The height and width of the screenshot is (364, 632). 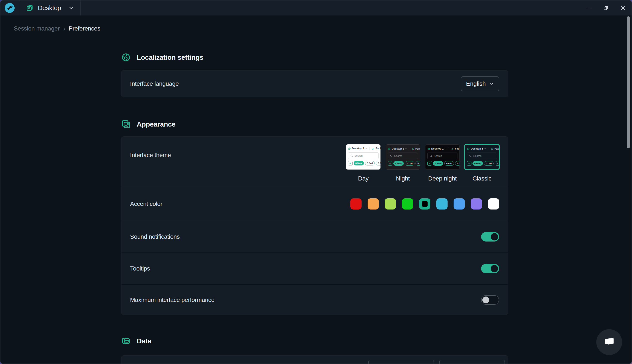 What do you see at coordinates (10, 8) in the screenshot?
I see `hummingbird-logo-icon` at bounding box center [10, 8].